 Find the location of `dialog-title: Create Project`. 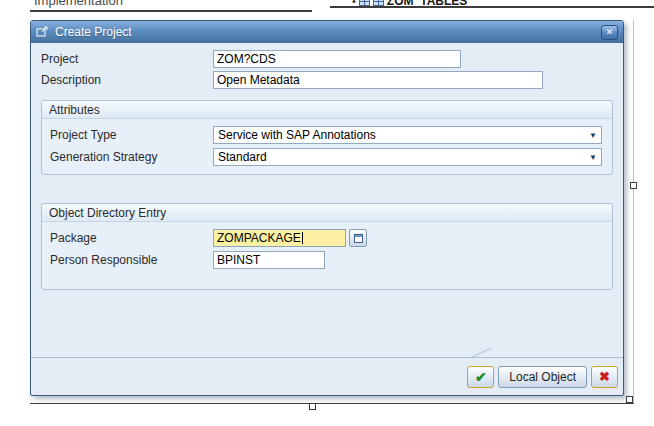

dialog-title: Create Project is located at coordinates (94, 32).